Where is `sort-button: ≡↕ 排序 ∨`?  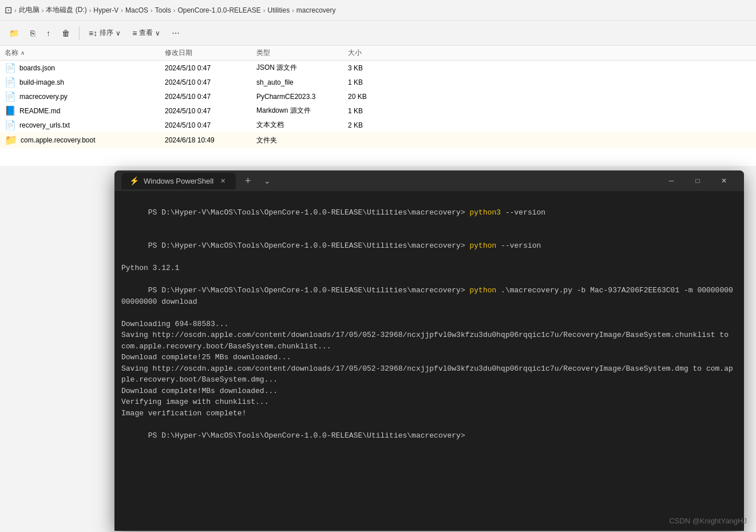 sort-button: ≡↕ 排序 ∨ is located at coordinates (105, 33).